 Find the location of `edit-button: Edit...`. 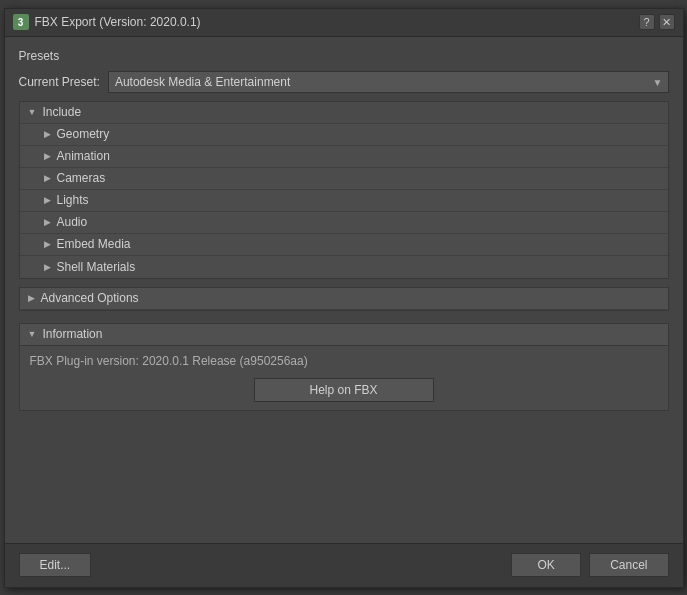

edit-button: Edit... is located at coordinates (56, 565).